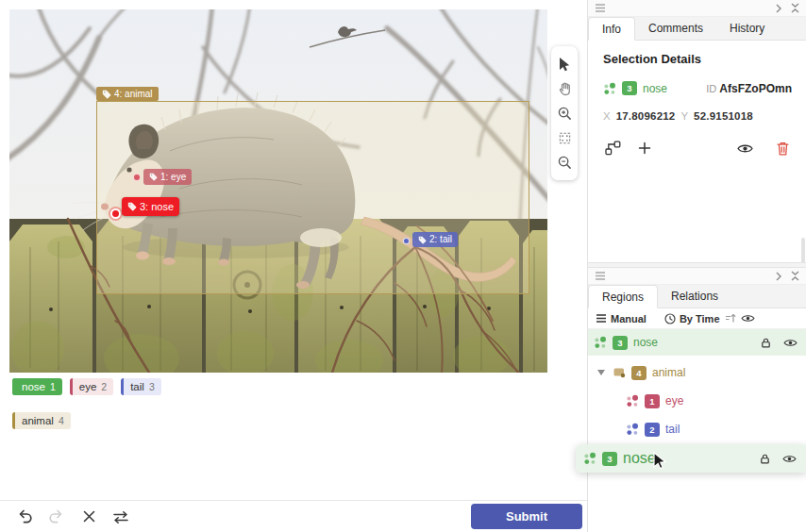  Describe the element at coordinates (564, 162) in the screenshot. I see `zoom-out-tool-button` at that location.